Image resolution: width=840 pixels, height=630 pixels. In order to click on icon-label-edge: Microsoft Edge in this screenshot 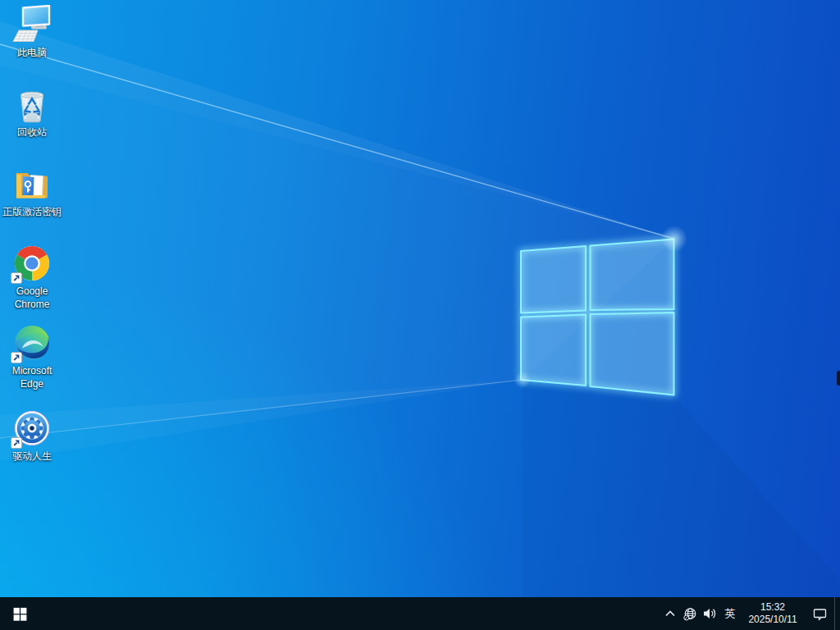, I will do `click(32, 377)`.